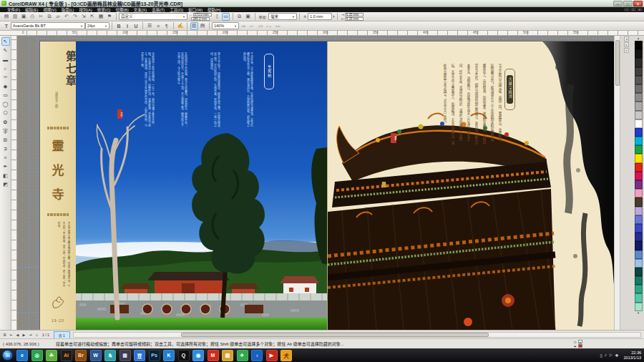 The height and width of the screenshot is (362, 644). What do you see at coordinates (110, 17) in the screenshot?
I see `welcome-button: ⚑` at bounding box center [110, 17].